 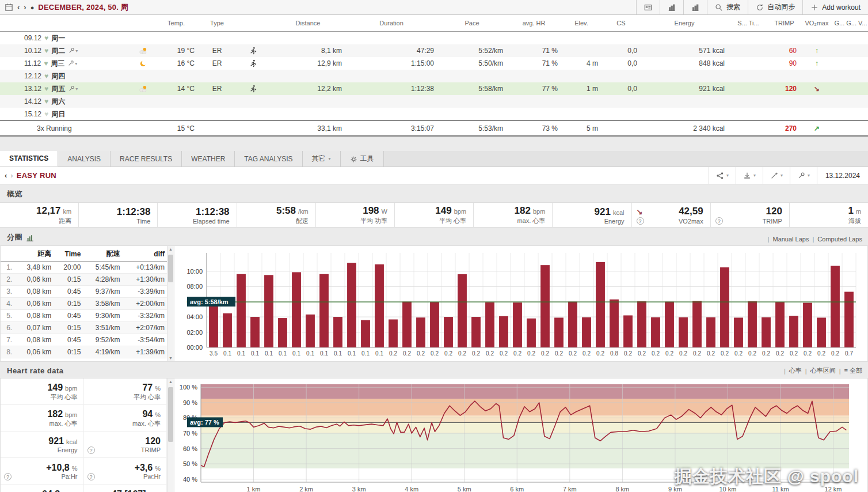 I want to click on week-table-row: 15.12♥周日, so click(x=434, y=114).